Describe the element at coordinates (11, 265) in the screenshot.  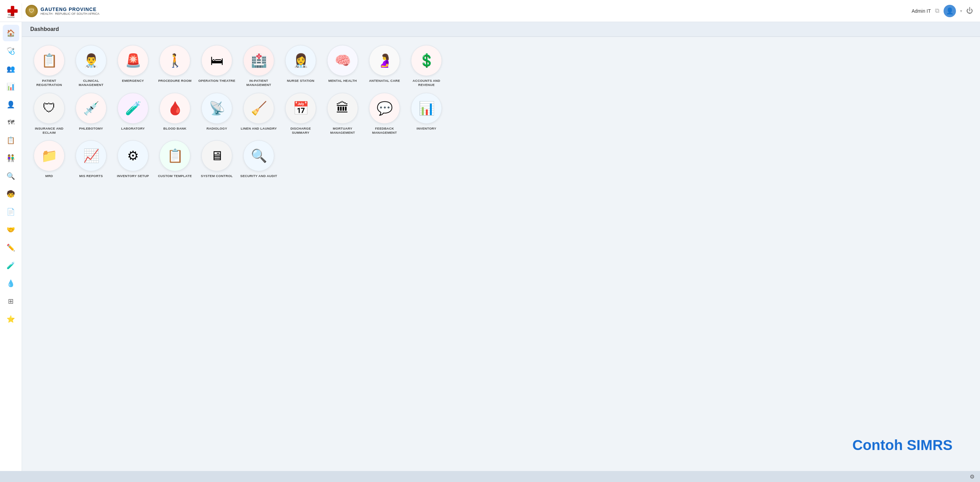
I see `sidebar-item-flask: 🧪` at that location.